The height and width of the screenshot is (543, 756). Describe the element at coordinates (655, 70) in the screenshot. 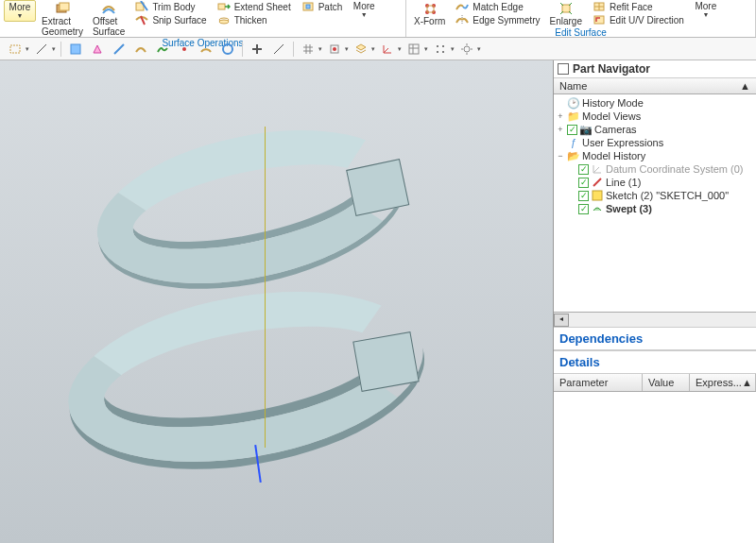

I see `part-navigator-title-bar: Part Navigator` at that location.